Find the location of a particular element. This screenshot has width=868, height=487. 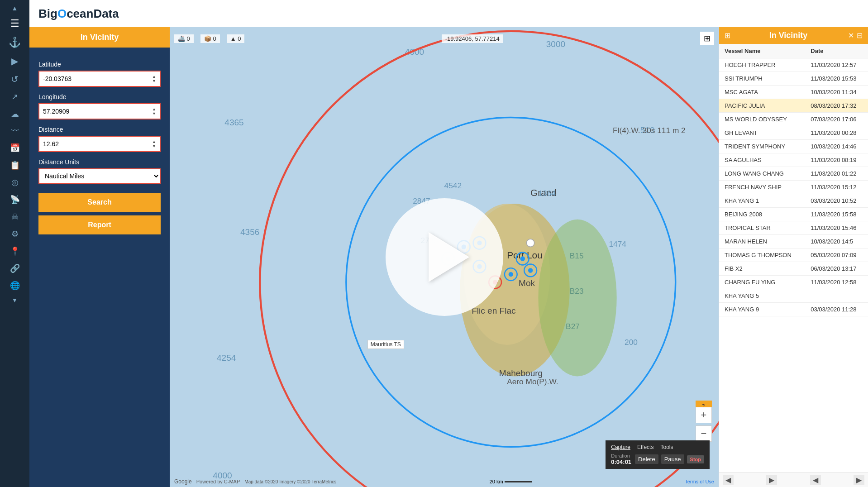

table-row: KHA YANG 903/03/2020 11:28 is located at coordinates (794, 310).